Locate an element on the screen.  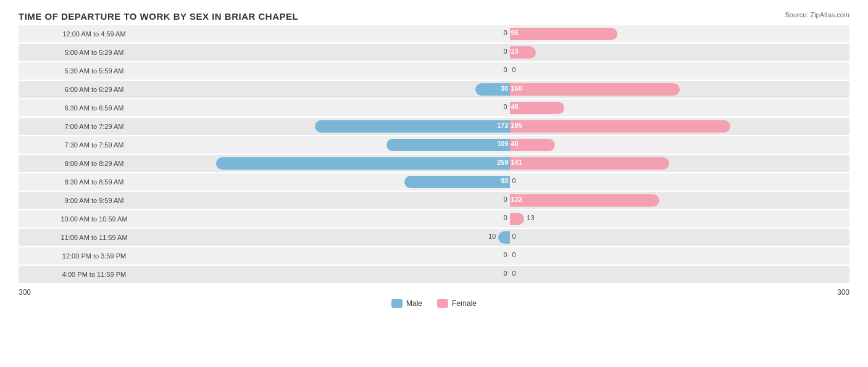
female-value: 40 is located at coordinates (515, 144).